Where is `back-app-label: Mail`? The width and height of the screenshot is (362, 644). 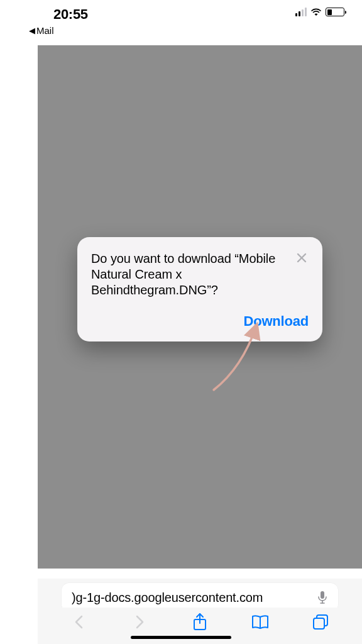 back-app-label: Mail is located at coordinates (45, 30).